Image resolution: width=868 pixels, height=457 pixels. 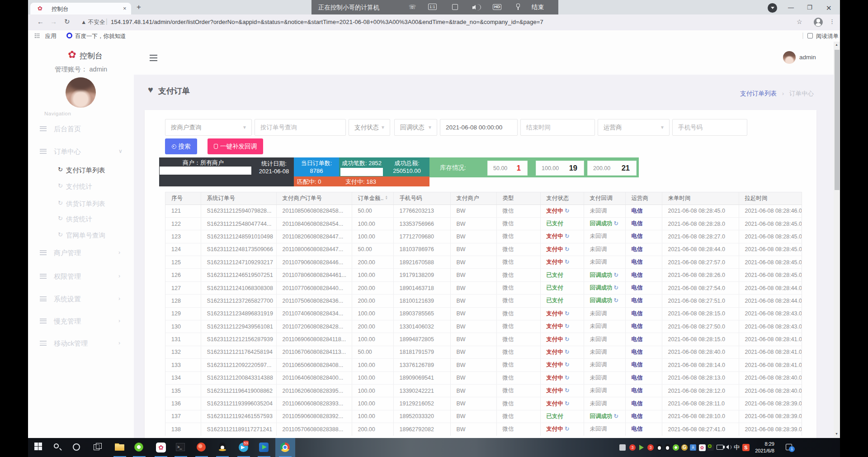 What do you see at coordinates (181, 447) in the screenshot?
I see `taskbar-cmd-icon: >_` at bounding box center [181, 447].